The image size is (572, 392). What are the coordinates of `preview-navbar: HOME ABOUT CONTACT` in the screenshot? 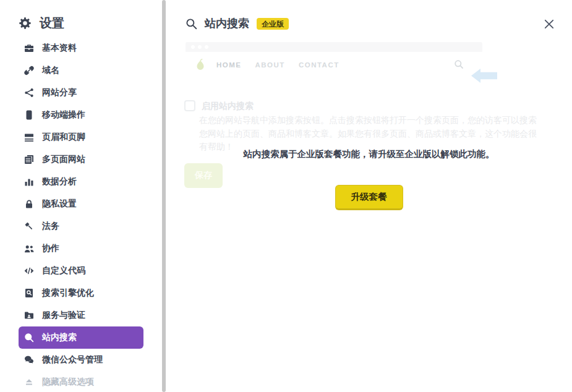 It's located at (334, 65).